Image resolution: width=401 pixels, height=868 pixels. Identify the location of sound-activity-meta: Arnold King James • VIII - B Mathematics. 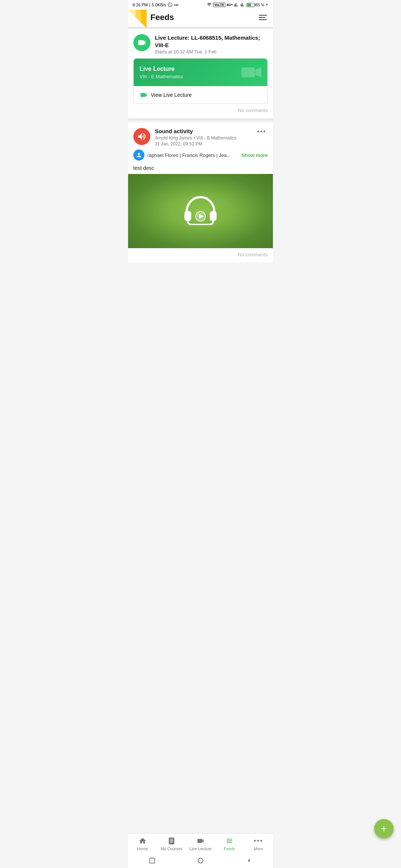
(203, 138).